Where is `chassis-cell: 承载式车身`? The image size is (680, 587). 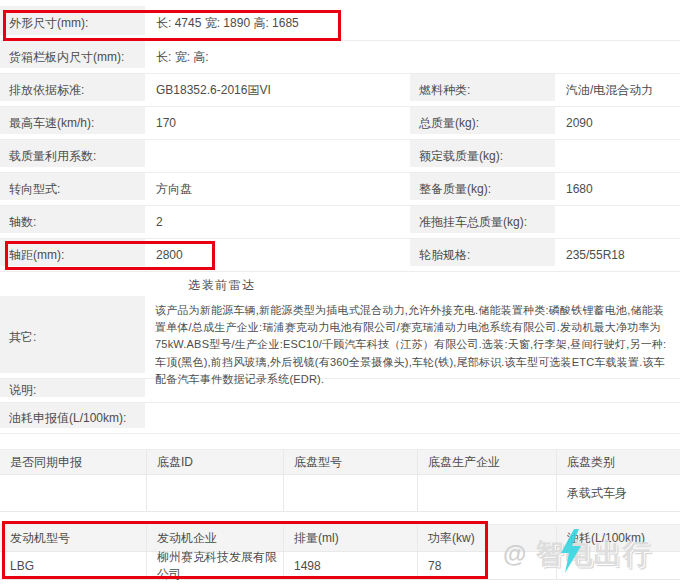 chassis-cell: 承载式车身 is located at coordinates (618, 494).